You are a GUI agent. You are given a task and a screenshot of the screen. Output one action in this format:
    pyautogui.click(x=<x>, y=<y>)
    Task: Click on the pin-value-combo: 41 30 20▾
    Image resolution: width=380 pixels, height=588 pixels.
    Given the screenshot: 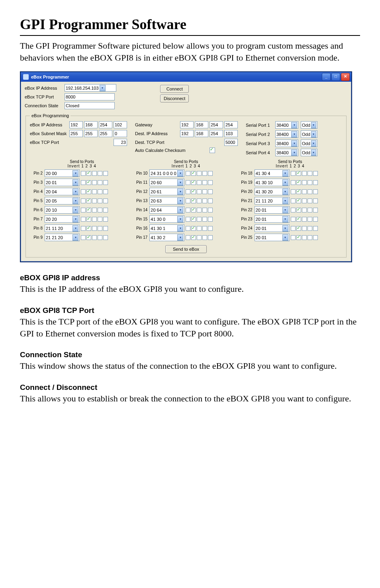 What is the action you would take?
    pyautogui.click(x=272, y=191)
    